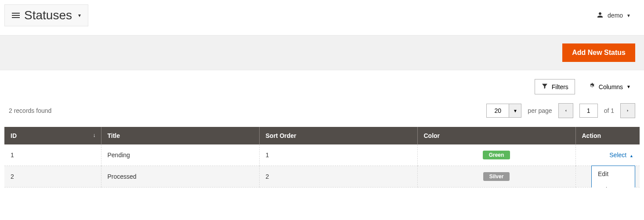  Describe the element at coordinates (628, 111) in the screenshot. I see `chevron-right-icon` at that location.